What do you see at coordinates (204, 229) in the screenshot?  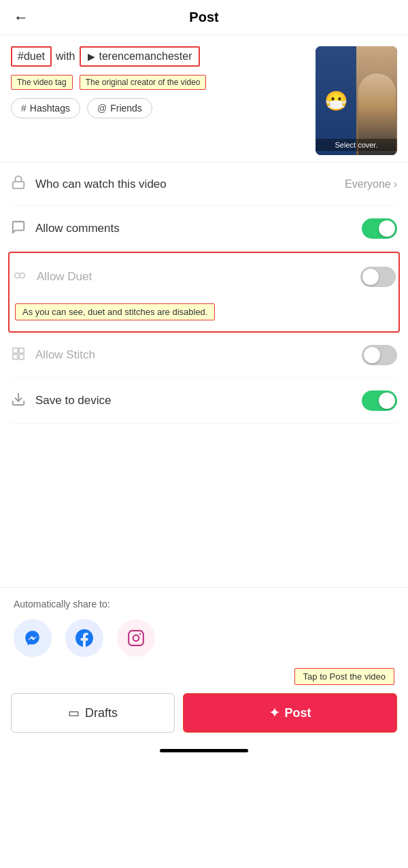 I see `allow-comments-row: Allow comments` at bounding box center [204, 229].